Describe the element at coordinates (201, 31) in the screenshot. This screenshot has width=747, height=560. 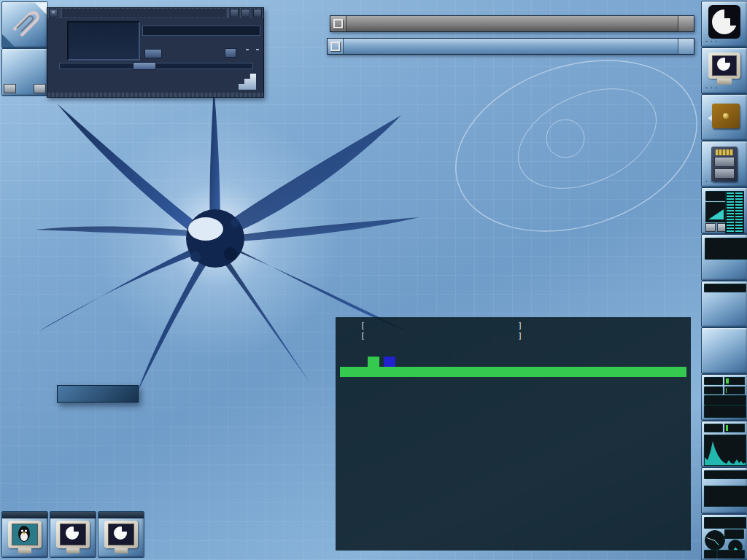
I see `track-title-marquee` at that location.